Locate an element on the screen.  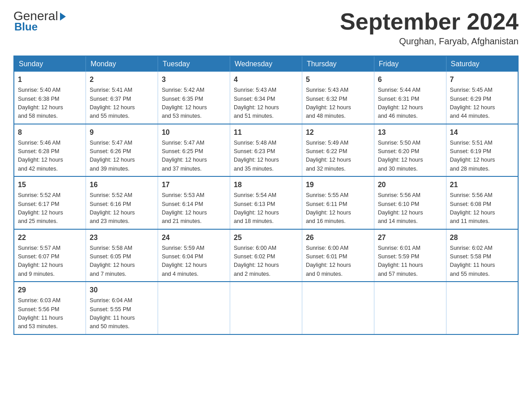
col-thursday: Thursday is located at coordinates (338, 64).